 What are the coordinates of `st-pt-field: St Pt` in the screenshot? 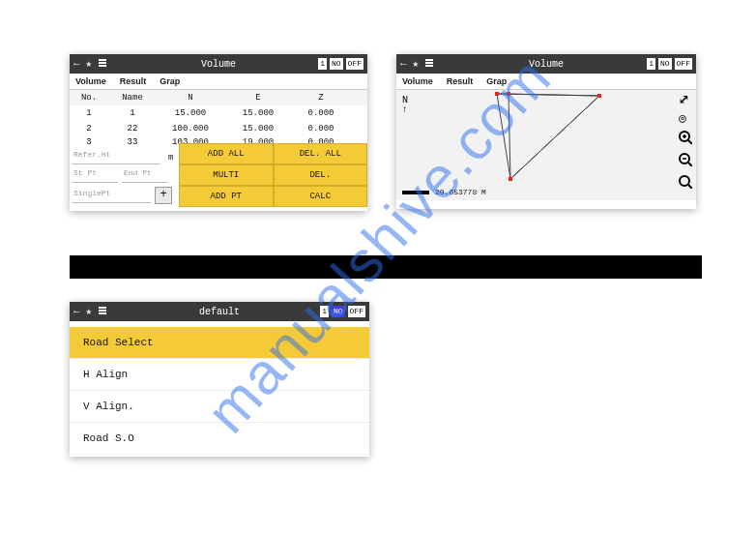 It's located at (95, 176).